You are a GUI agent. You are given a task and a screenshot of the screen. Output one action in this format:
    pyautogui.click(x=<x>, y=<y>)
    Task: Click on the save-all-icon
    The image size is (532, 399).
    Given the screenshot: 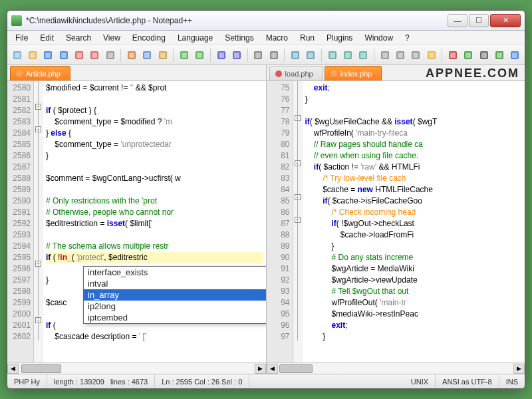 What is the action you would take?
    pyautogui.click(x=64, y=55)
    